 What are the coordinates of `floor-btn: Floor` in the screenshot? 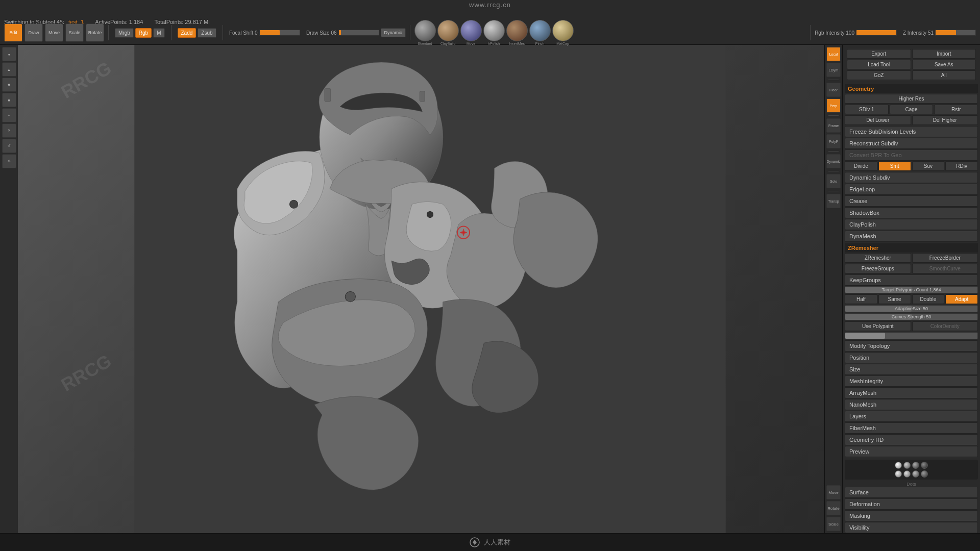 It's located at (834, 90).